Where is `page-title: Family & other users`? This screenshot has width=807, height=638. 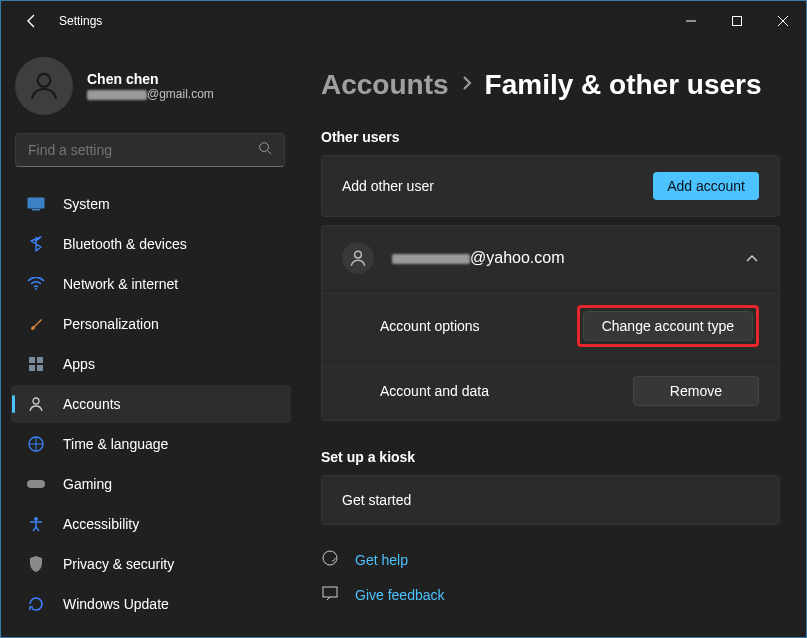 page-title: Family & other users is located at coordinates (624, 85).